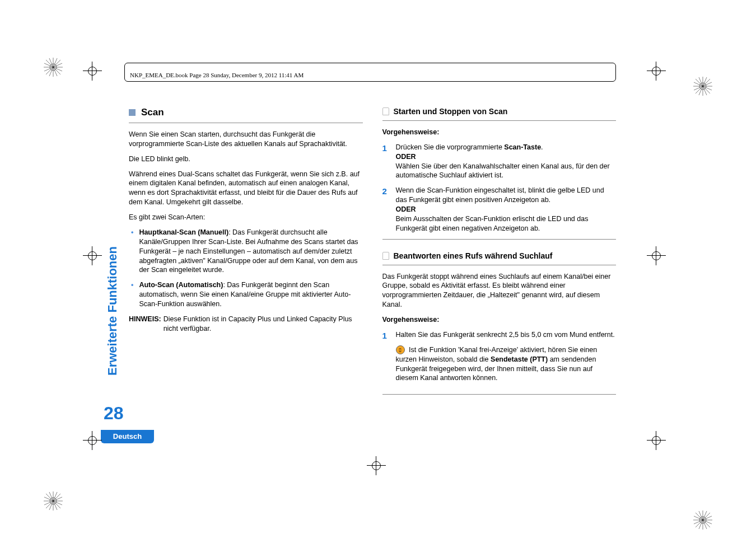 This screenshot has height=534, width=756. What do you see at coordinates (500, 323) in the screenshot?
I see `subsection: Beantworten eines Rufs während Suchlauf …` at bounding box center [500, 323].